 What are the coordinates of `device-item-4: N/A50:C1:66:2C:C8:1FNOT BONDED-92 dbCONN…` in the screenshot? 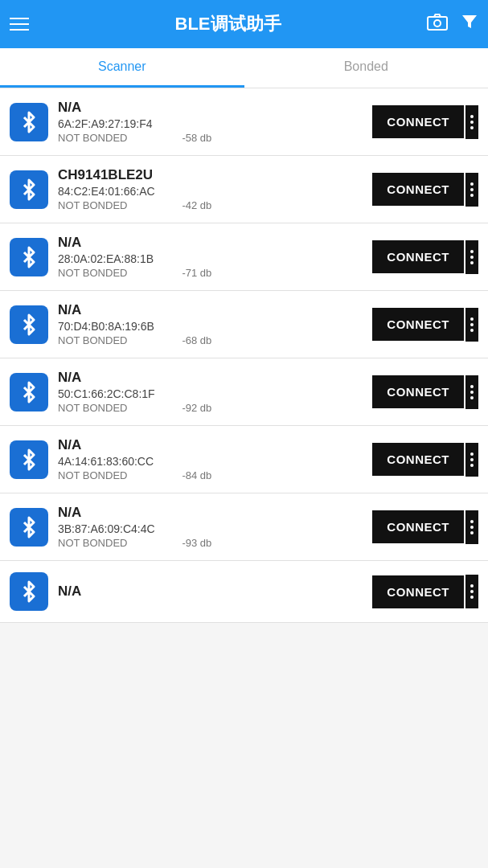 It's located at (244, 392).